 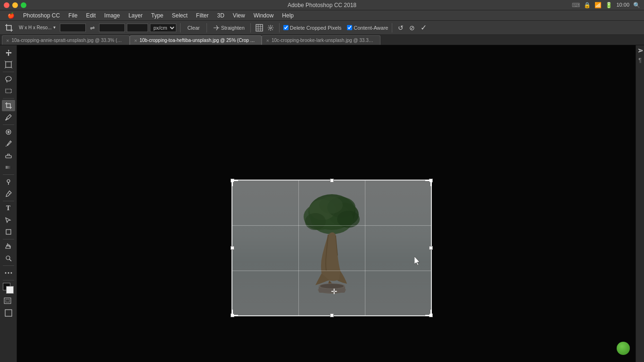 I want to click on unit-select: px/cm px cm in, so click(x=163, y=28).